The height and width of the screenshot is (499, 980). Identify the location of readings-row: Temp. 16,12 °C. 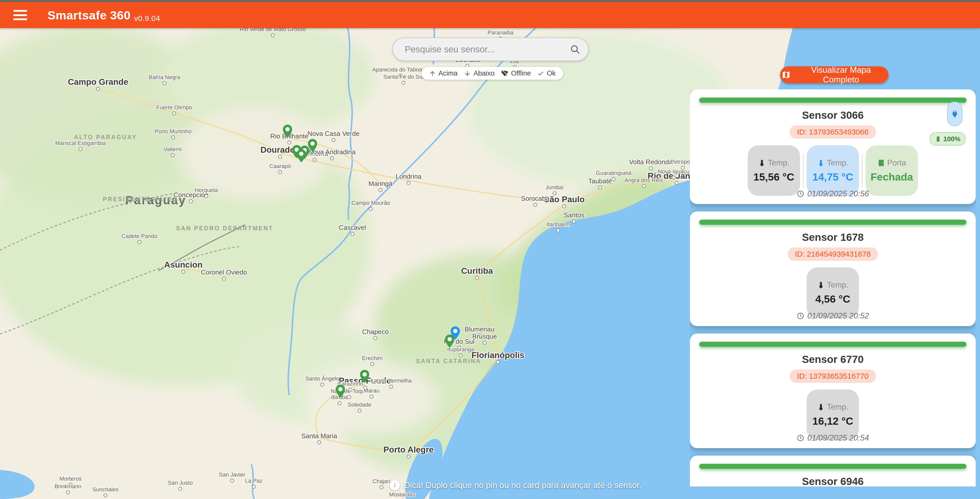
(833, 415).